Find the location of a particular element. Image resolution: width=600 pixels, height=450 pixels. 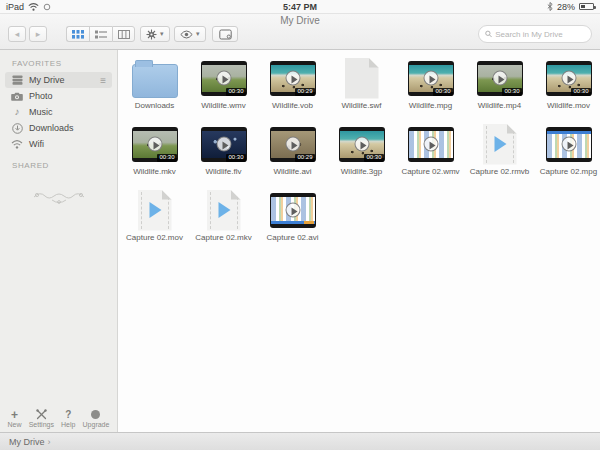

chevron-down-icon: ▾ is located at coordinates (198, 34).